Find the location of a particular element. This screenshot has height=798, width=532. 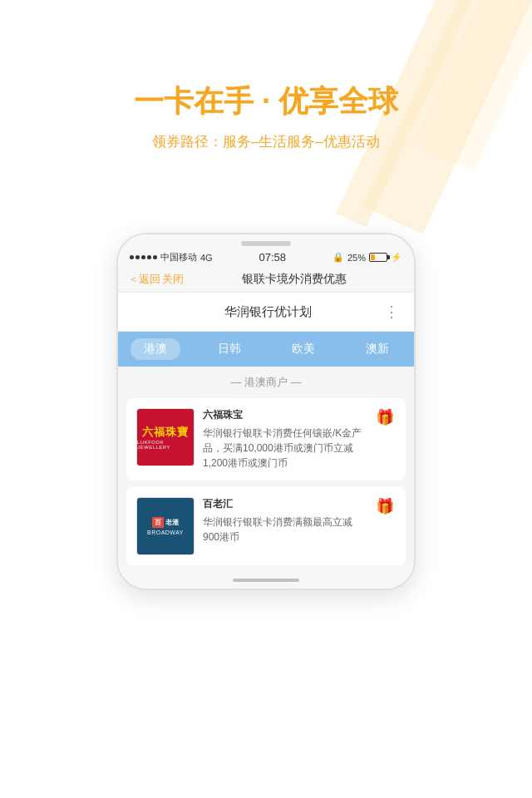

broadway-top-row: 百 老滙 is located at coordinates (165, 522).